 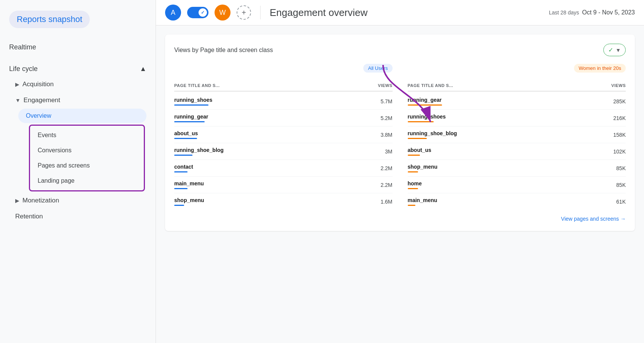 I want to click on col-page-title-header-right: PAGE TITLE AND S..., so click(x=431, y=85).